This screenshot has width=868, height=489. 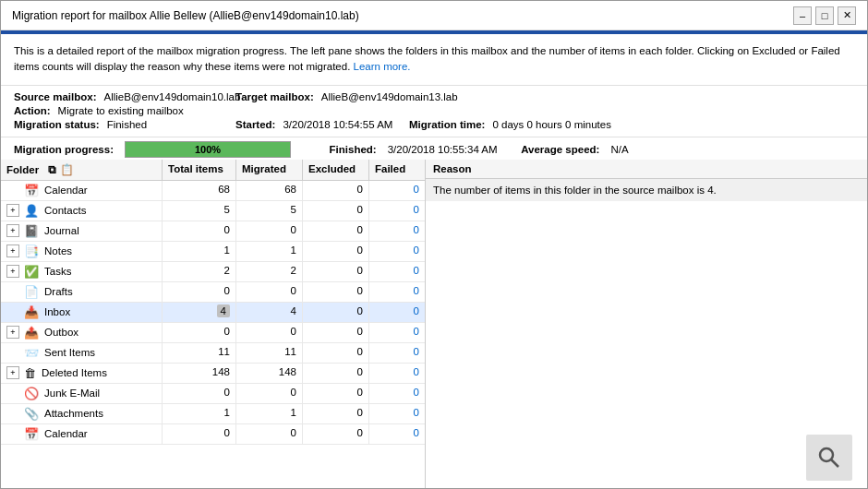 I want to click on table-row: 📄 Drafts 0 0 0 0, so click(x=212, y=292).